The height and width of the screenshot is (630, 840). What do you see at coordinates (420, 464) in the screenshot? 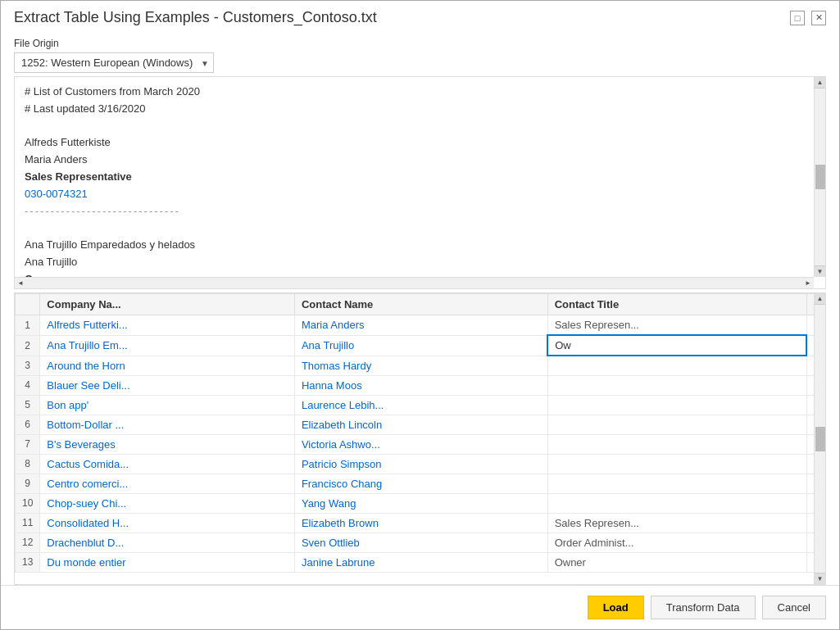
I see `table-row: 8 Cactus Comida... Patricio Simpson` at bounding box center [420, 464].